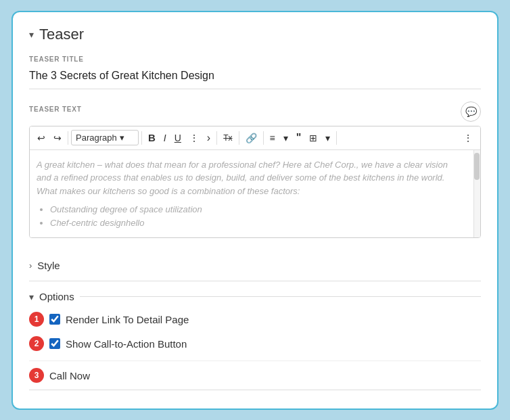 This screenshot has width=510, height=420. What do you see at coordinates (105, 138) in the screenshot?
I see `paragraph-select: Paragraph ▾` at bounding box center [105, 138].